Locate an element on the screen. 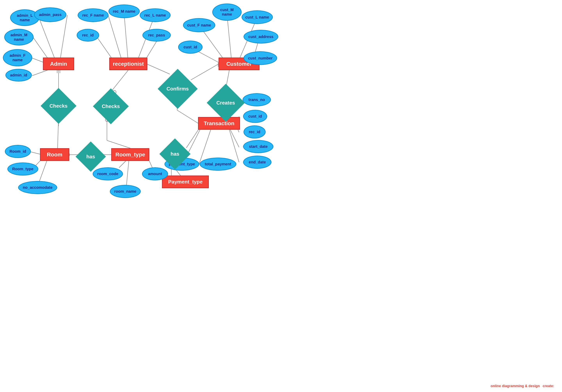  watermark-text: online diagramming & design is located at coordinates (515, 386).